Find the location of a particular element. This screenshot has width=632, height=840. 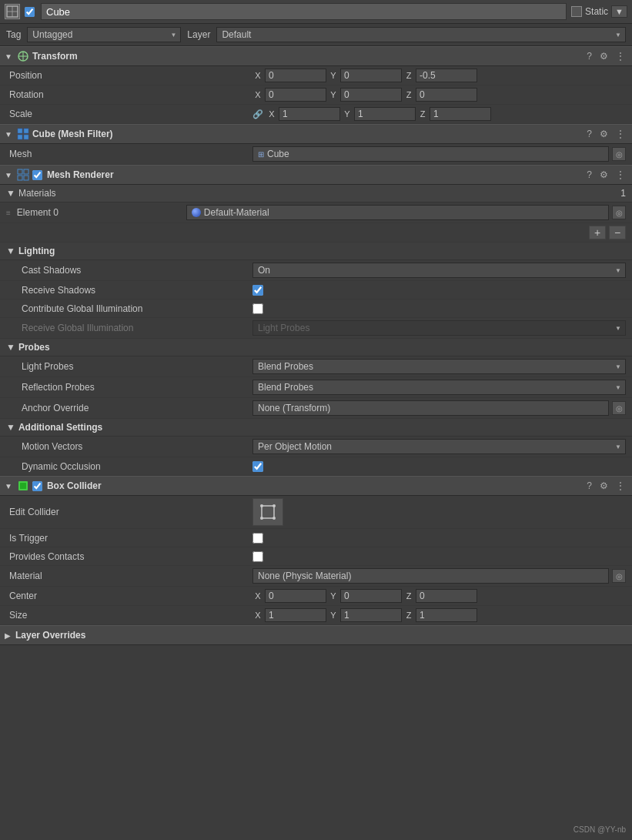

add-material-btn: + is located at coordinates (597, 233).